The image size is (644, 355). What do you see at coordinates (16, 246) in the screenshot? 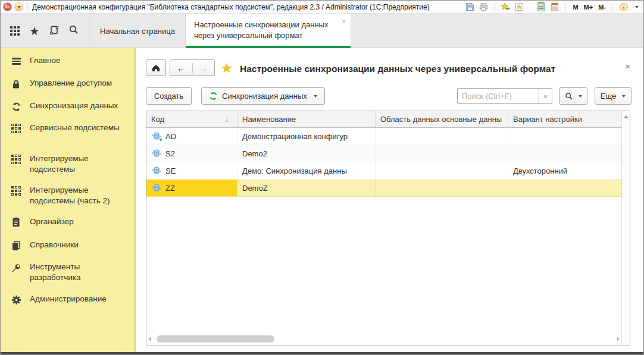
I see `books-icon` at bounding box center [16, 246].